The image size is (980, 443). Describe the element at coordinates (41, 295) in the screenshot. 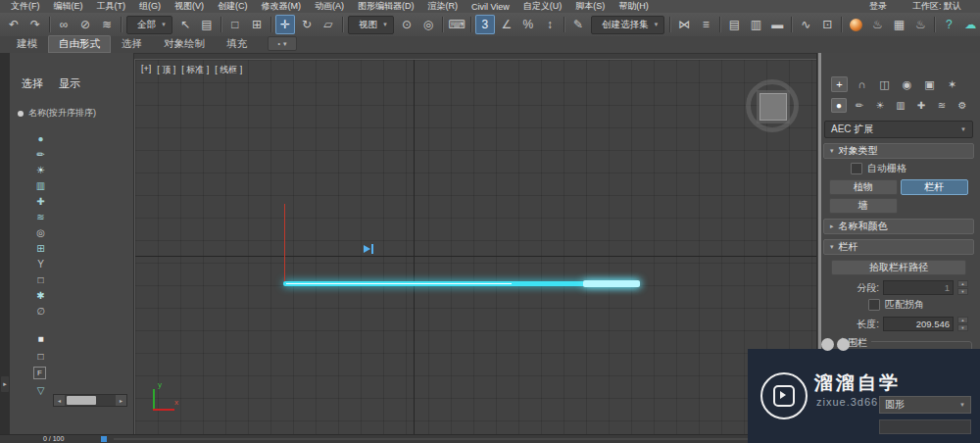

I see `filter-frozen-icon: ✱` at that location.